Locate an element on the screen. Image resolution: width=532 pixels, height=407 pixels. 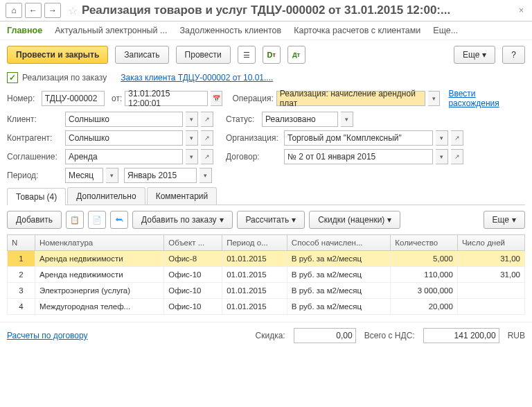
add-by-order-button: Добавить по заказу ▾ is located at coordinates (182, 220).